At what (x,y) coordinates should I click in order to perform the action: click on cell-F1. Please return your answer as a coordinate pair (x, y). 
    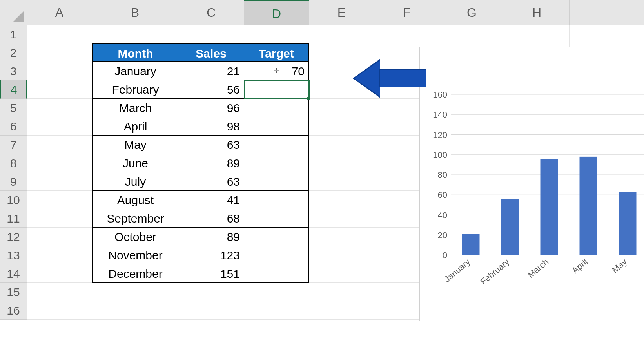
    Looking at the image, I should click on (407, 34).